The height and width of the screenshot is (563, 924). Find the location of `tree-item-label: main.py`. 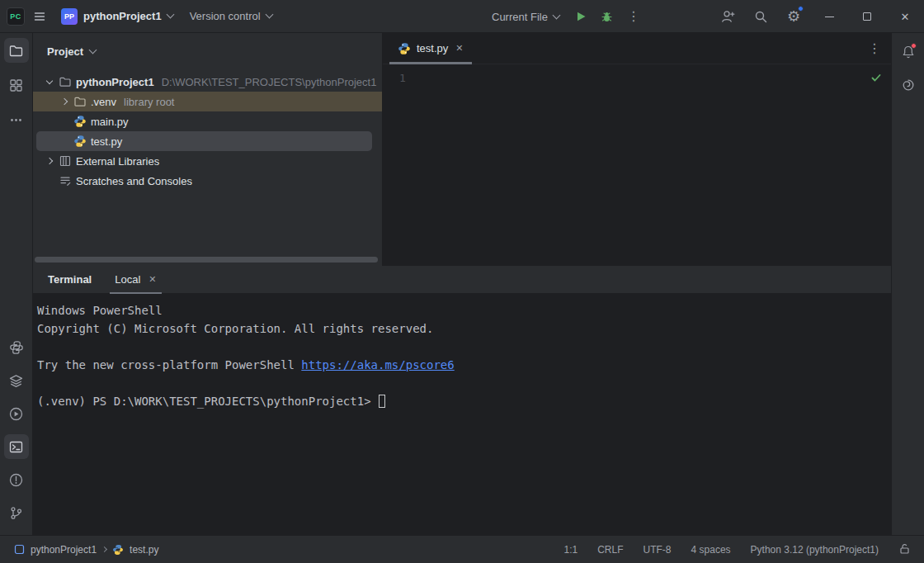

tree-item-label: main.py is located at coordinates (110, 122).